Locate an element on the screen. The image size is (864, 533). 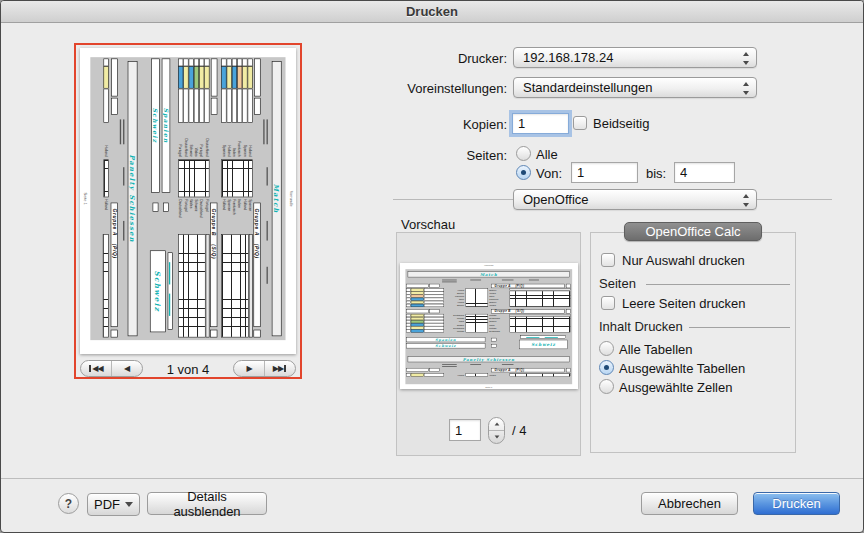
pages-section-label: Seiten is located at coordinates (618, 284).